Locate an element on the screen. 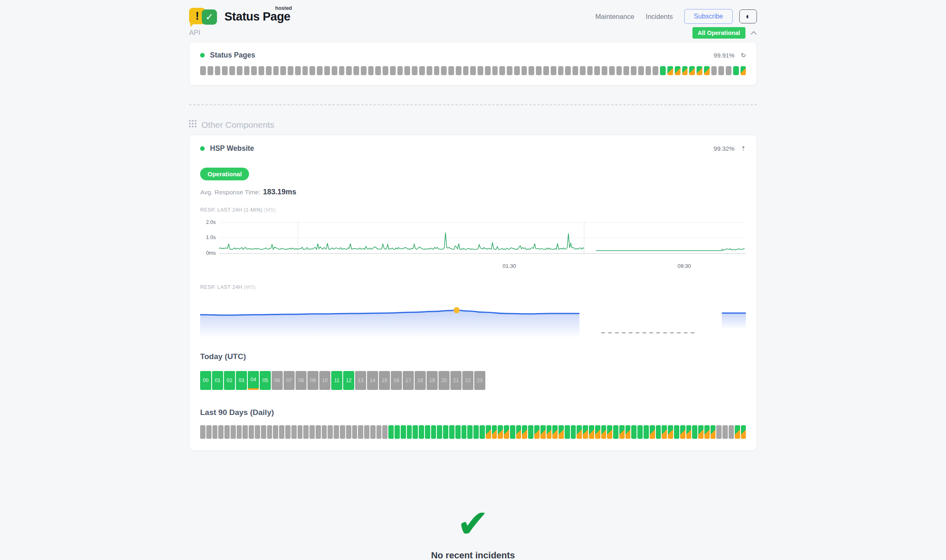  trend-up-arrow-icon: ⇡ is located at coordinates (743, 149).